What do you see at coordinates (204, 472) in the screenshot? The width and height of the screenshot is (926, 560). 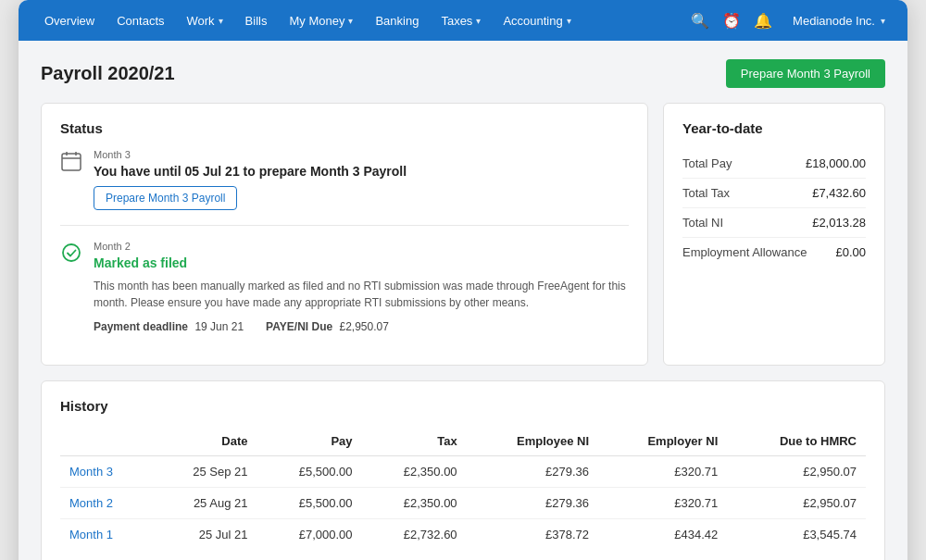 I see `history-date: 25 Sep 21` at bounding box center [204, 472].